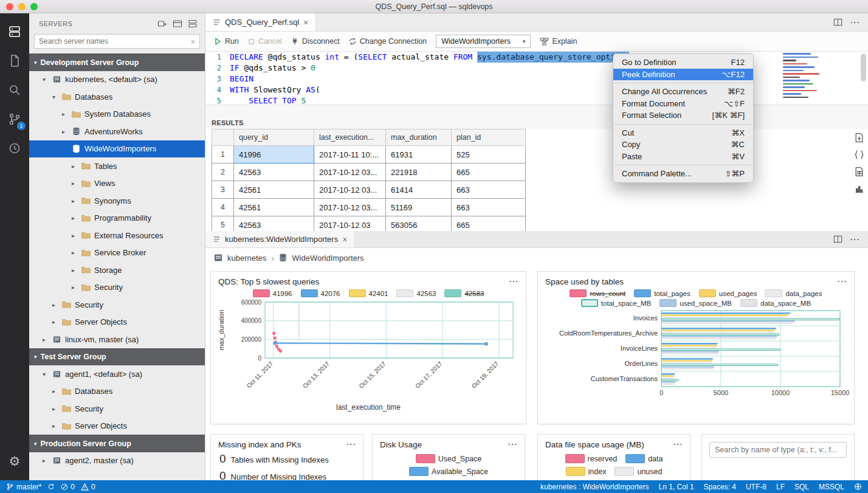 The width and height of the screenshot is (868, 493). Describe the element at coordinates (419, 190) in the screenshot. I see `grid-cell: 61414` at that location.